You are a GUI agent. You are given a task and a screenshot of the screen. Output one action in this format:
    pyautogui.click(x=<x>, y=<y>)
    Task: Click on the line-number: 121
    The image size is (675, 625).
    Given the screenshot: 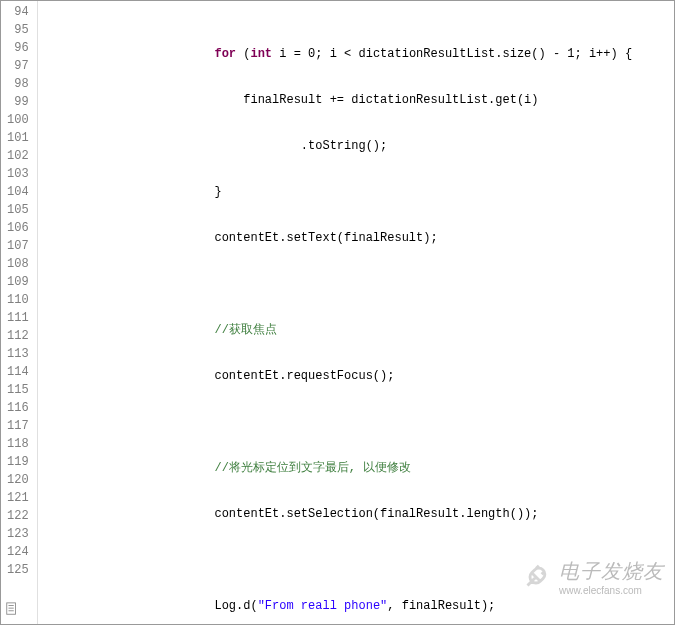 What is the action you would take?
    pyautogui.click(x=15, y=498)
    